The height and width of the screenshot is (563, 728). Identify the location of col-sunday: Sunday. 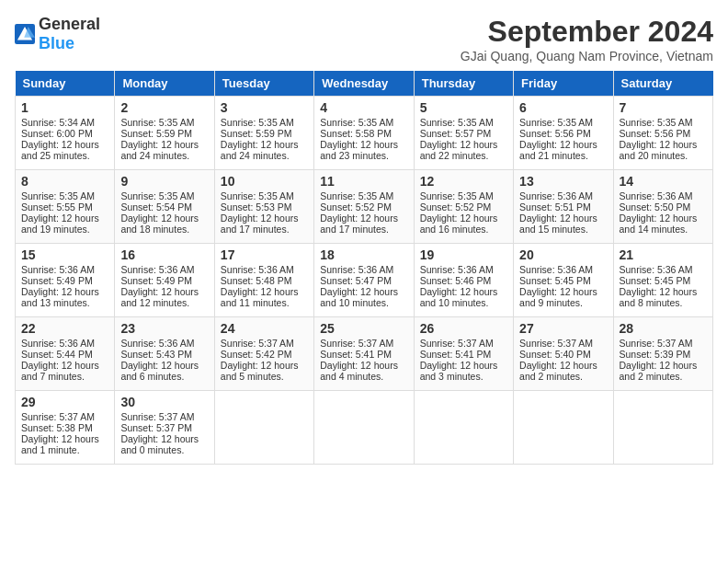
(65, 84).